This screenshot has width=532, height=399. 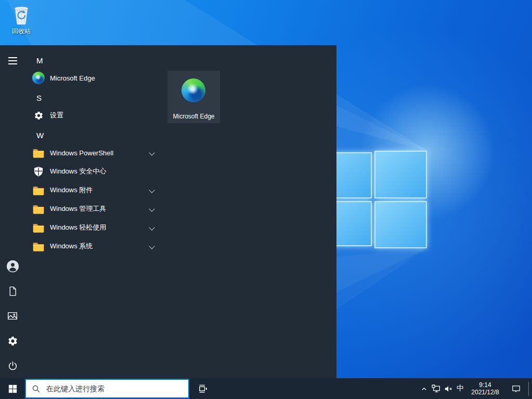 I want to click on volume-muted-icon, so click(x=448, y=389).